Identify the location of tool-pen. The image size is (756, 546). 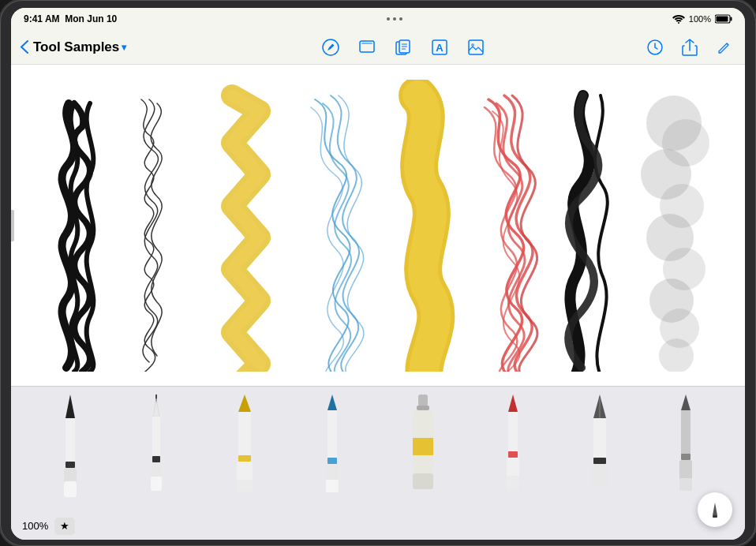
(70, 446).